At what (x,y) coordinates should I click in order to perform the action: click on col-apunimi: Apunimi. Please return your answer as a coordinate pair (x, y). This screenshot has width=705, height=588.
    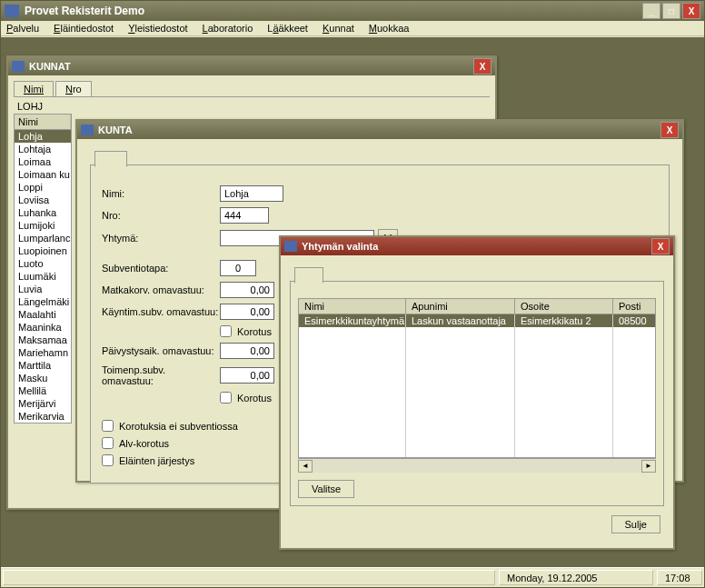
    Looking at the image, I should click on (461, 306).